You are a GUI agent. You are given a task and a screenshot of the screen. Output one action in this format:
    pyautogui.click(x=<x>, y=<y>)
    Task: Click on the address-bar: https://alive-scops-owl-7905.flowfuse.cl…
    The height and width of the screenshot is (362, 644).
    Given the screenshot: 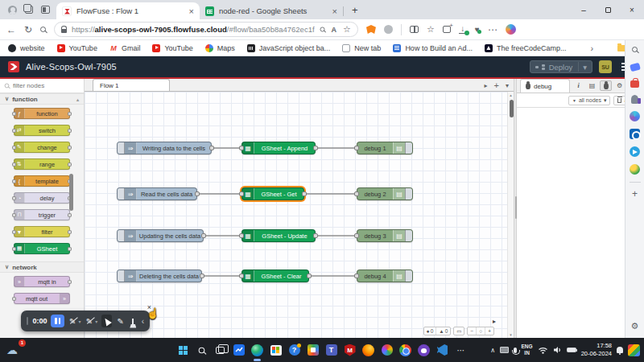 What is the action you would take?
    pyautogui.click(x=206, y=29)
    